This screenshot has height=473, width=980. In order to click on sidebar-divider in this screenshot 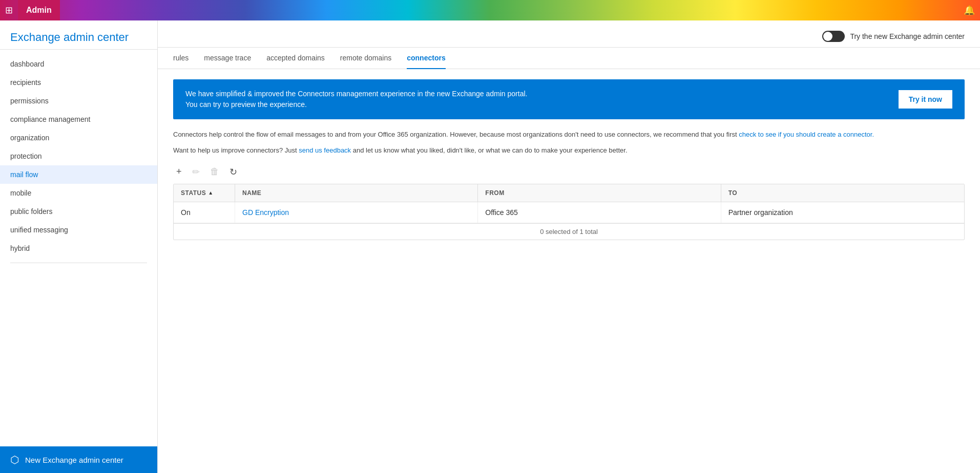, I will do `click(79, 263)`.